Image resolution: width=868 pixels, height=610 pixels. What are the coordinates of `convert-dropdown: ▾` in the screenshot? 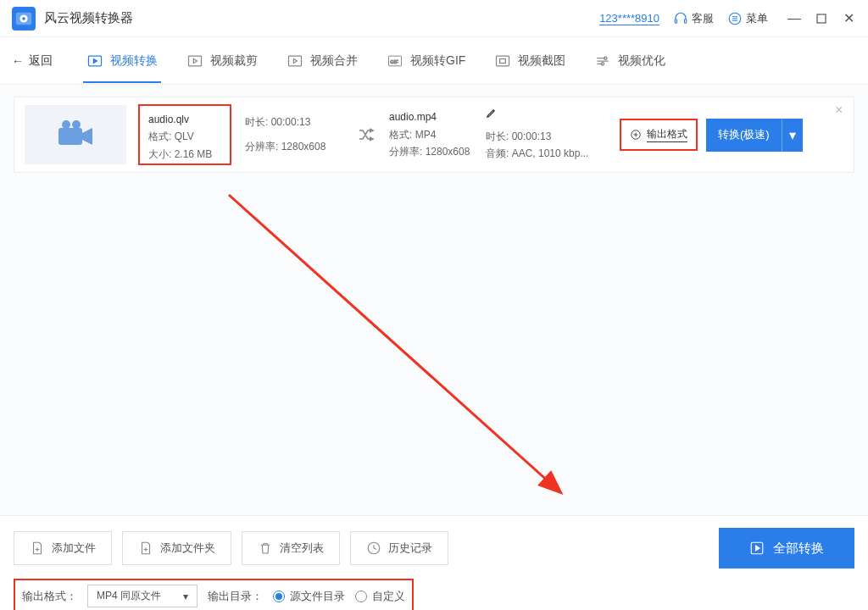 It's located at (792, 136).